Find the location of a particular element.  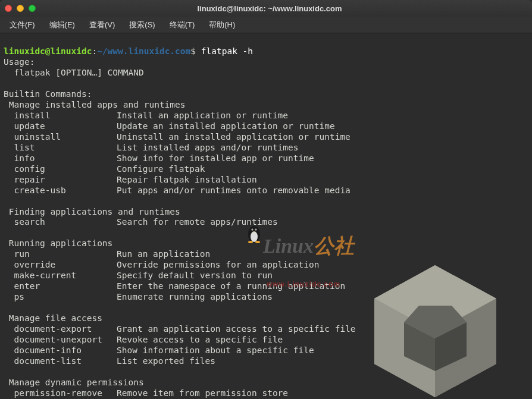

help-row: configConfigure flatpak is located at coordinates (104, 169).